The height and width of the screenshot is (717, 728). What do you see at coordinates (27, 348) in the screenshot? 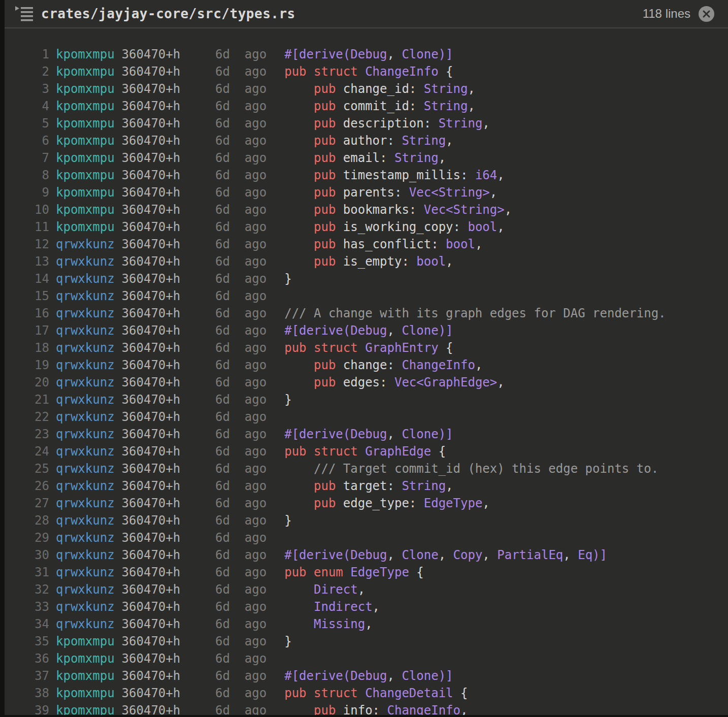
I see `line-number: 18` at bounding box center [27, 348].